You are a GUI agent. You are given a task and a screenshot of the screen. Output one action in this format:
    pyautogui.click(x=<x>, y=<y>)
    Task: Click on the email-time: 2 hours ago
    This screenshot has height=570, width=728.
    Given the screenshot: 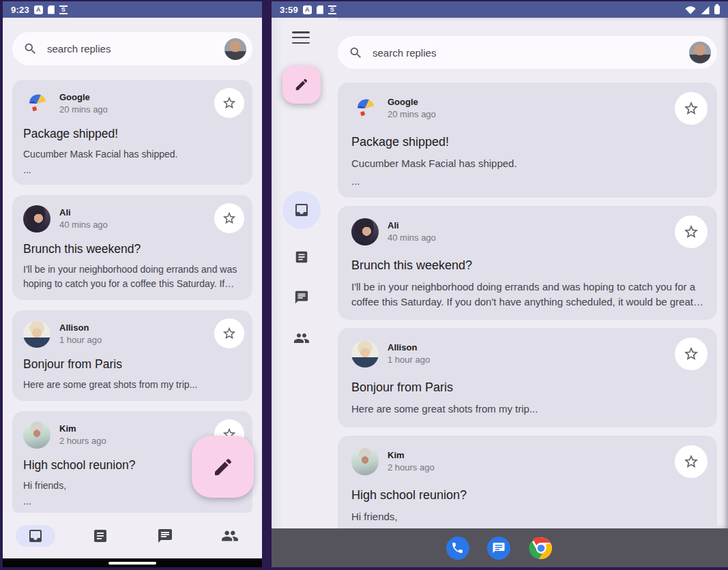 What is the action you would take?
    pyautogui.click(x=527, y=468)
    